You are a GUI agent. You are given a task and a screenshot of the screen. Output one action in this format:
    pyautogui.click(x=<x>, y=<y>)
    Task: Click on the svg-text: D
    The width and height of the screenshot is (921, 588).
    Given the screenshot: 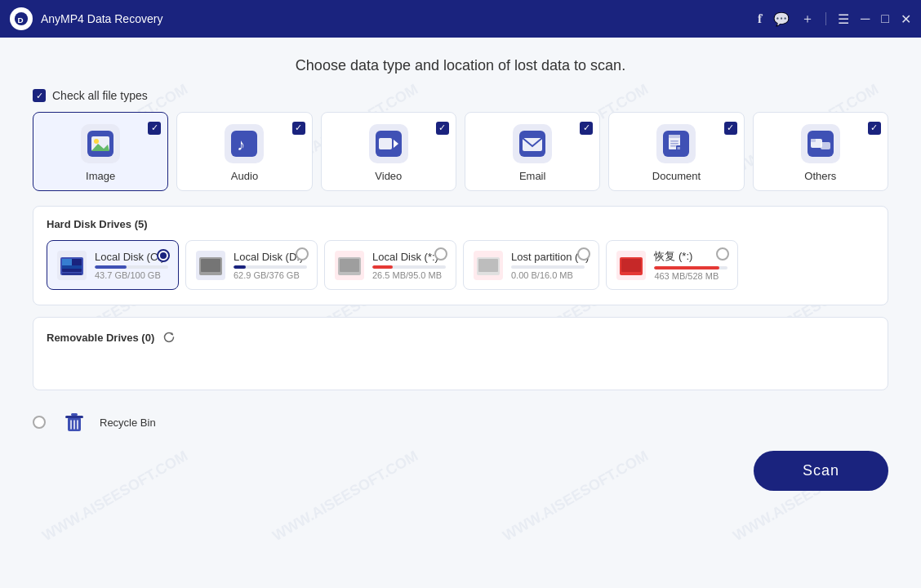 What is the action you would take?
    pyautogui.click(x=21, y=20)
    